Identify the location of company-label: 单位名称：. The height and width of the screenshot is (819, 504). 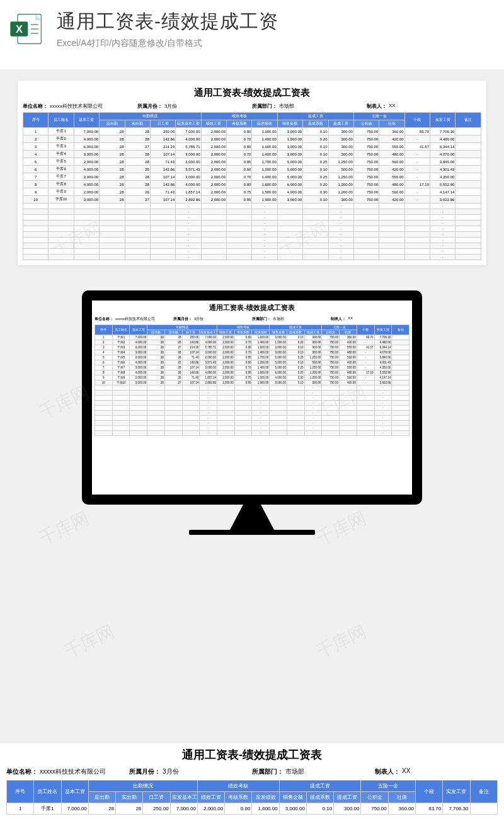
(104, 319).